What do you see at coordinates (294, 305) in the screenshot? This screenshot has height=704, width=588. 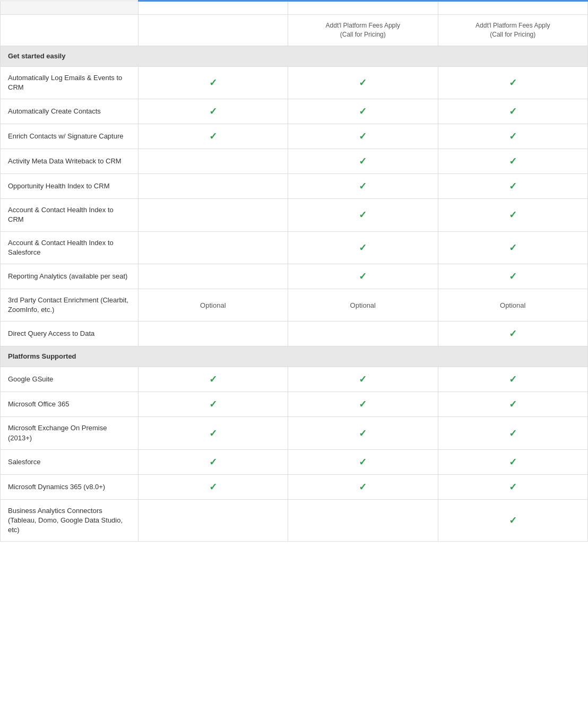 I see `table-row: 3rd Party Contact Enrichment (Clearbit, …` at bounding box center [294, 305].